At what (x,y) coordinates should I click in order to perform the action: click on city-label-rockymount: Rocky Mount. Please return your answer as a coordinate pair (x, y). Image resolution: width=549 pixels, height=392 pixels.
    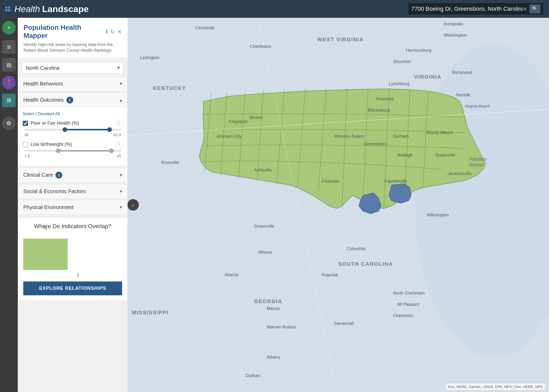
    Looking at the image, I should click on (440, 133).